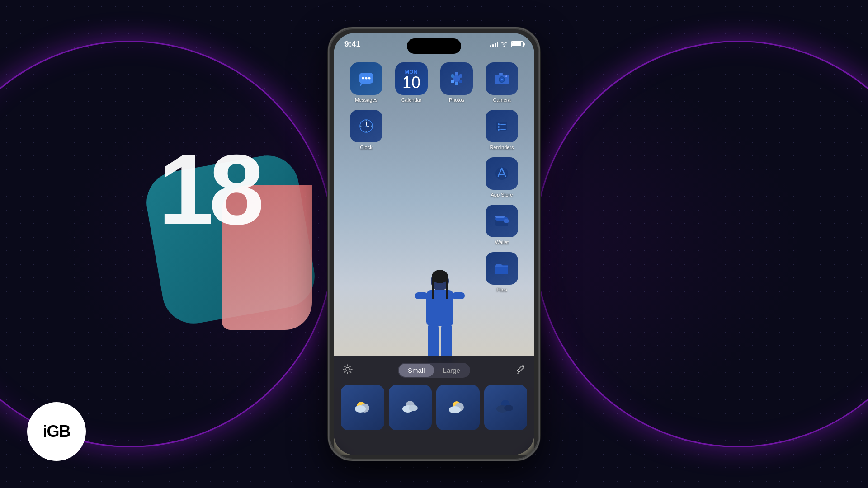 Image resolution: width=868 pixels, height=488 pixels. What do you see at coordinates (502, 195) in the screenshot?
I see `app-appstore-label: App Store` at bounding box center [502, 195].